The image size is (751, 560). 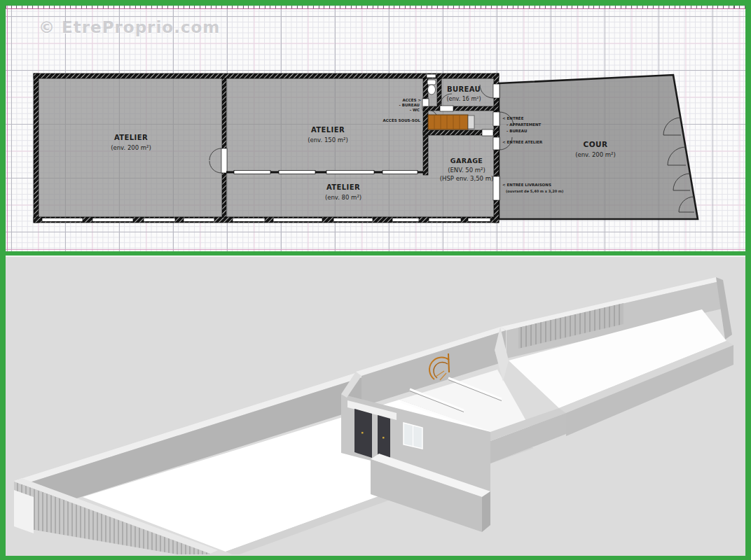 What do you see at coordinates (328, 130) in the screenshot?
I see `label-atelier150-name: ATELIER` at bounding box center [328, 130].